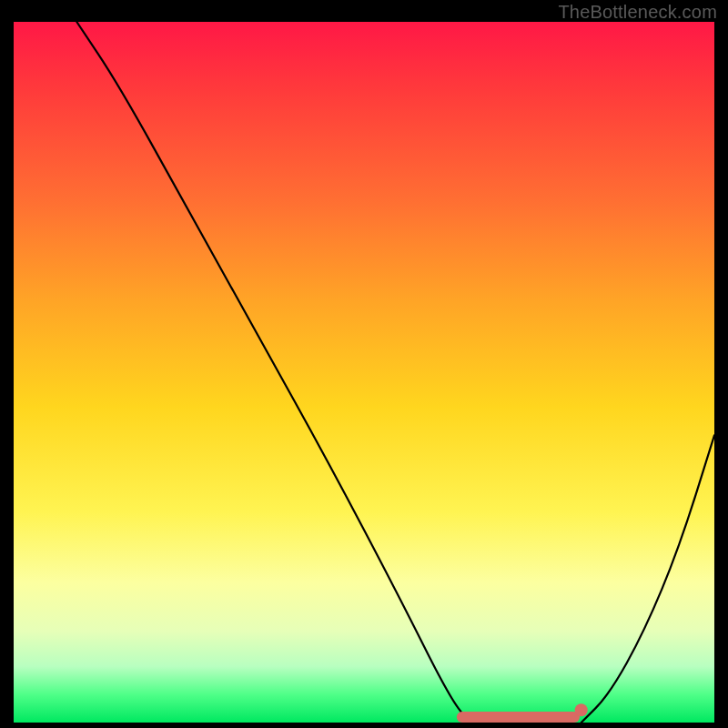  Describe the element at coordinates (581, 710) in the screenshot. I see `highlight-dot` at that location.